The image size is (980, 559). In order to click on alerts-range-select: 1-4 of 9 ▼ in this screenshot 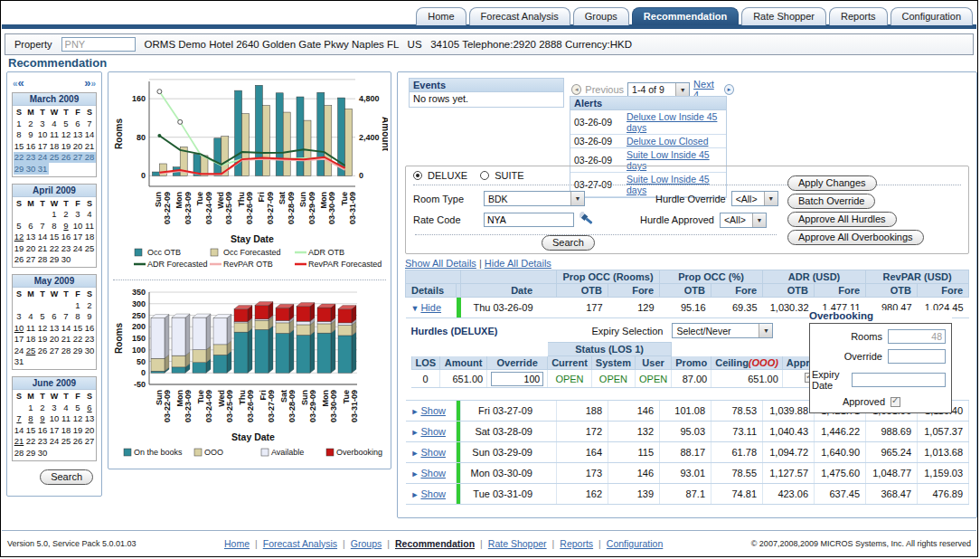, I will do `click(658, 90)`.